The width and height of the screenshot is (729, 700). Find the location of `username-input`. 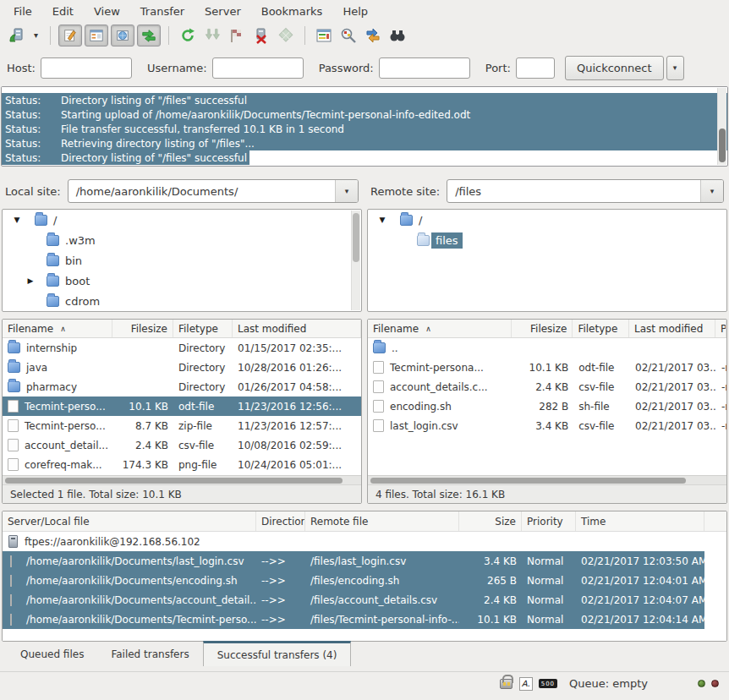

username-input is located at coordinates (258, 68).